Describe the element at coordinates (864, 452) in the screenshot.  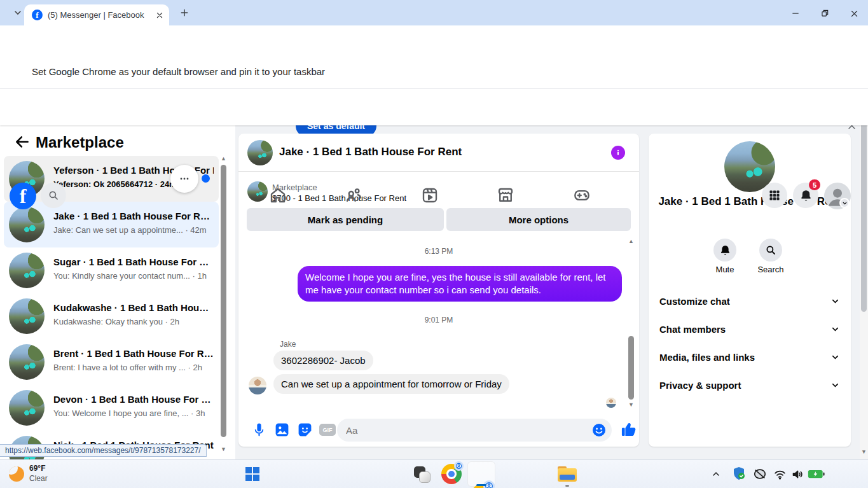
I see `page-scroll-down-icon: ▼` at that location.